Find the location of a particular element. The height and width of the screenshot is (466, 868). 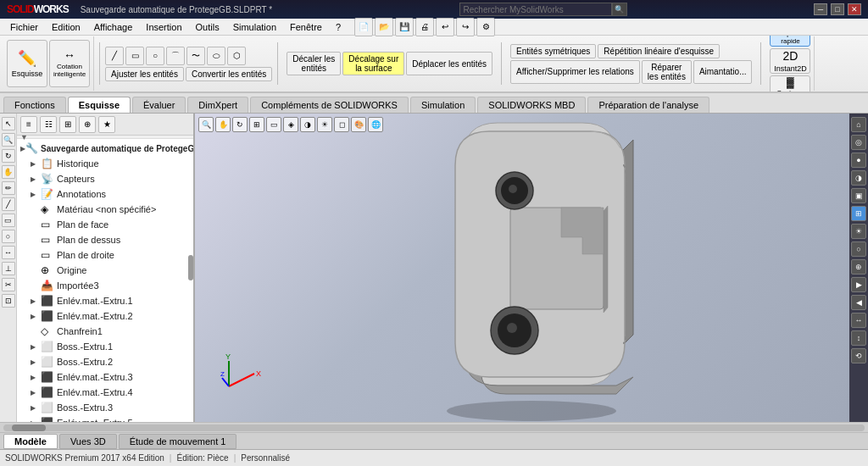

left-pan-btn: ✋ is located at coordinates (8, 172).